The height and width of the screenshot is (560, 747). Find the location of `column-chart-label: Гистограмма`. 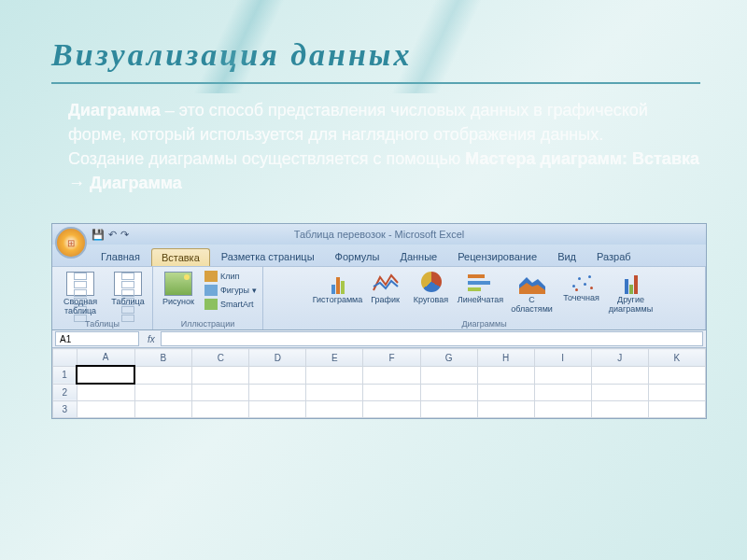

column-chart-label: Гистограмма is located at coordinates (338, 301).